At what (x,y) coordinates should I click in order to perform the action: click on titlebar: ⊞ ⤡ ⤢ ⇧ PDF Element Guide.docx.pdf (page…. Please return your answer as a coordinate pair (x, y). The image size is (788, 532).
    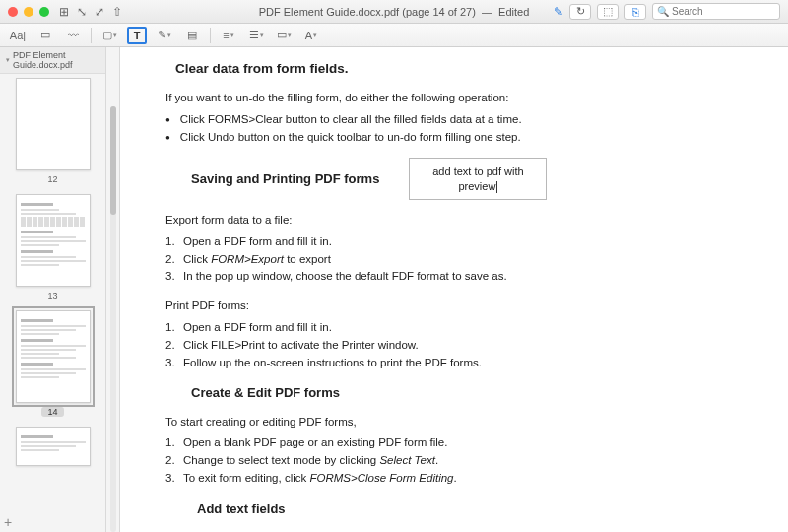
    Looking at the image, I should click on (394, 12).